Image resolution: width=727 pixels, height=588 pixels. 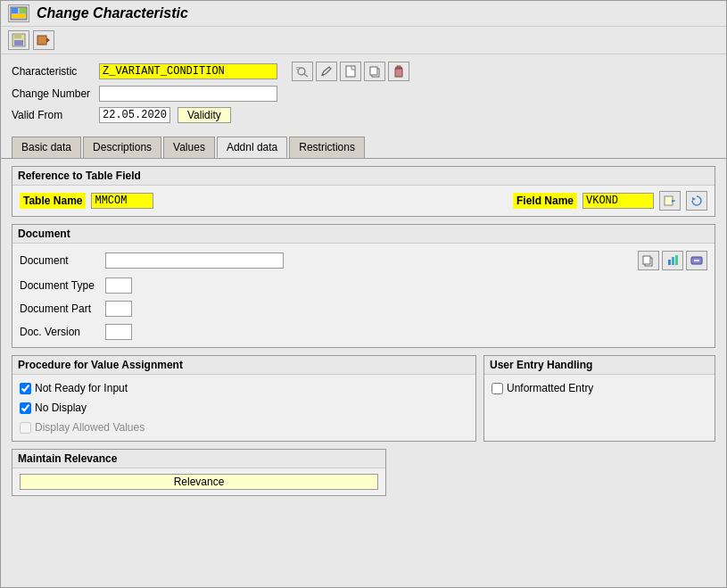 What do you see at coordinates (119, 309) in the screenshot?
I see `document-part-input` at bounding box center [119, 309].